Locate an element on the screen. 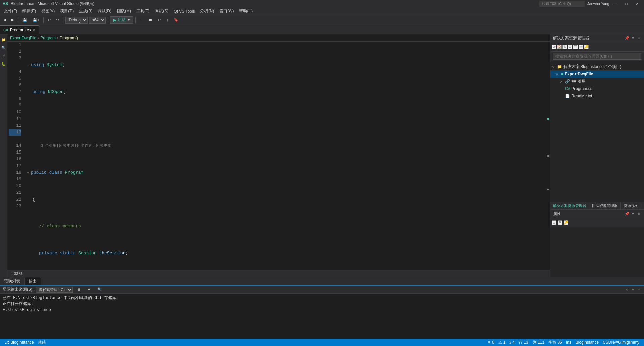 The width and height of the screenshot is (644, 346). panel-close-icon: ✕ is located at coordinates (639, 38).